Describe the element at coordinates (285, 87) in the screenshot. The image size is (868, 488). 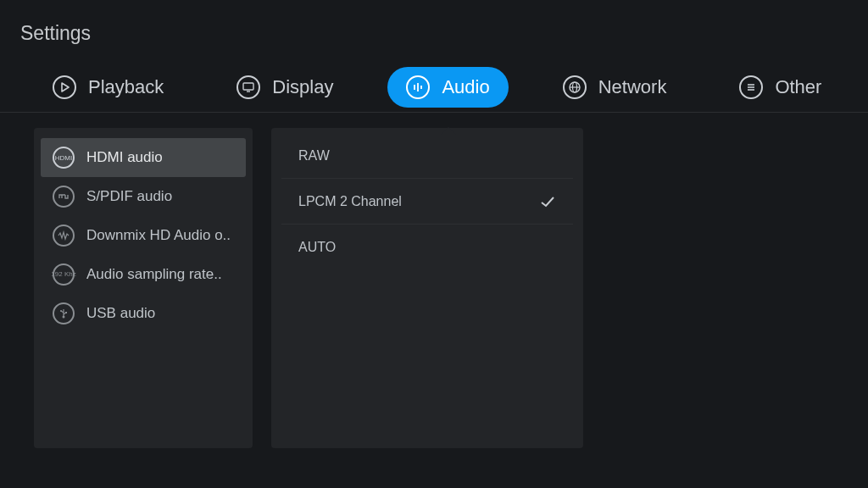
I see `tab-display: Display` at that location.